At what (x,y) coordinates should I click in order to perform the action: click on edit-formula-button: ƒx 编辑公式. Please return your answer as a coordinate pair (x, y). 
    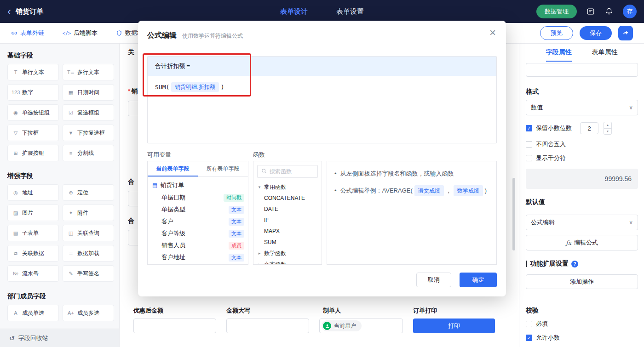
    Looking at the image, I should click on (582, 243).